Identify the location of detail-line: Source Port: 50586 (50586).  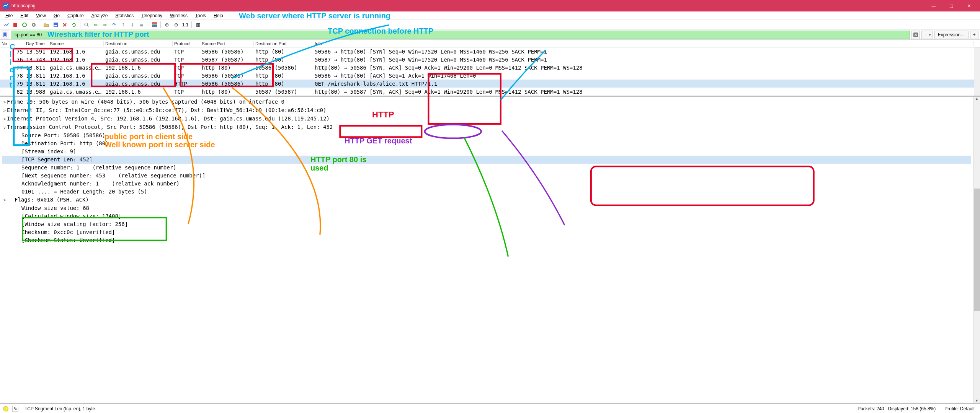
(487, 135).